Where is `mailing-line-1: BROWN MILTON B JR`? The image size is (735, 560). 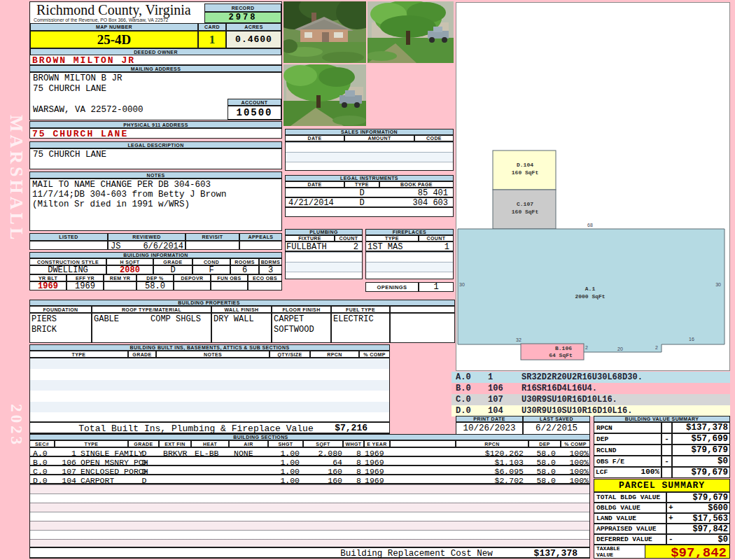
mailing-line-1: BROWN MILTON B JR is located at coordinates (127, 78).